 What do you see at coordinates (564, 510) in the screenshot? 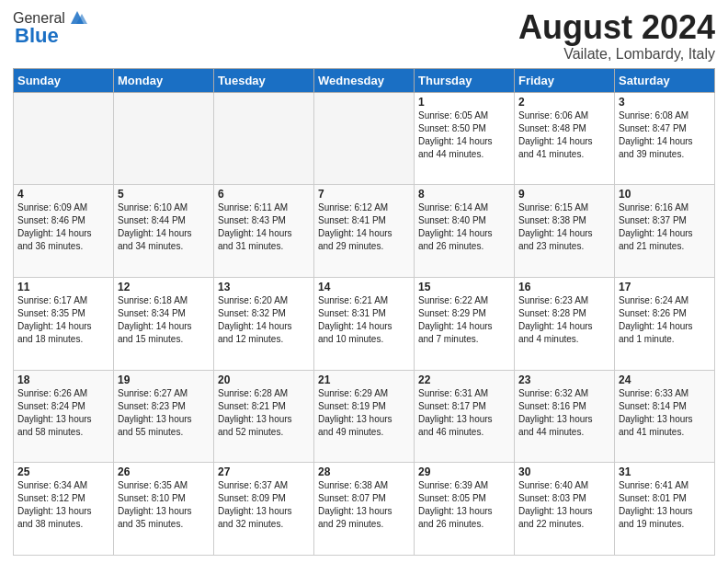
I see `calendar-cell: 30Sunrise: 6:40 AMSunset: 8:03 PMDayligh…` at bounding box center [564, 510].